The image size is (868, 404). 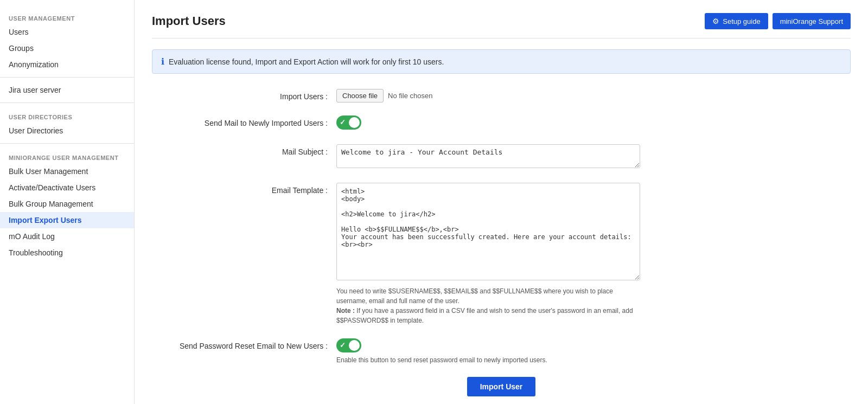 What do you see at coordinates (410, 95) in the screenshot?
I see `no-file-text: No file chosen` at bounding box center [410, 95].